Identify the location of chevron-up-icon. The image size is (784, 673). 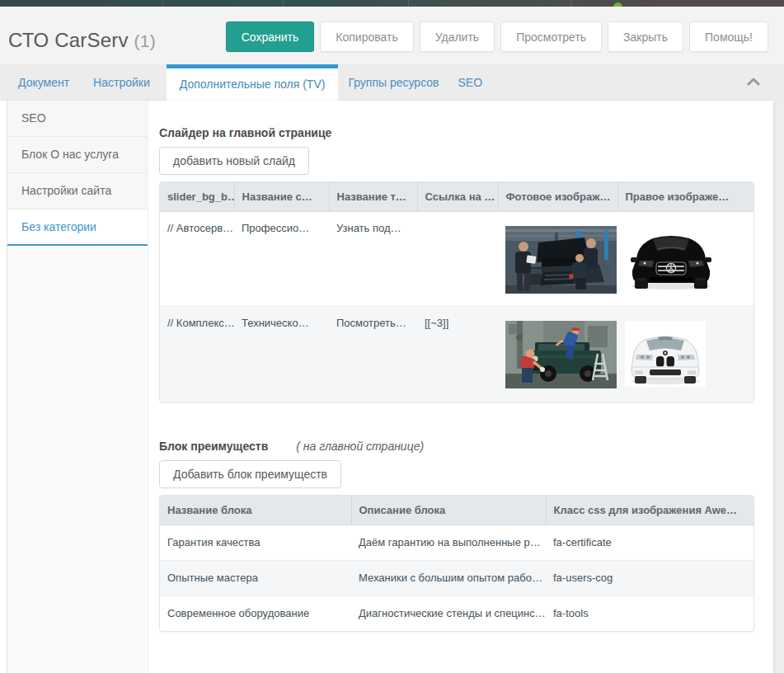
(753, 82).